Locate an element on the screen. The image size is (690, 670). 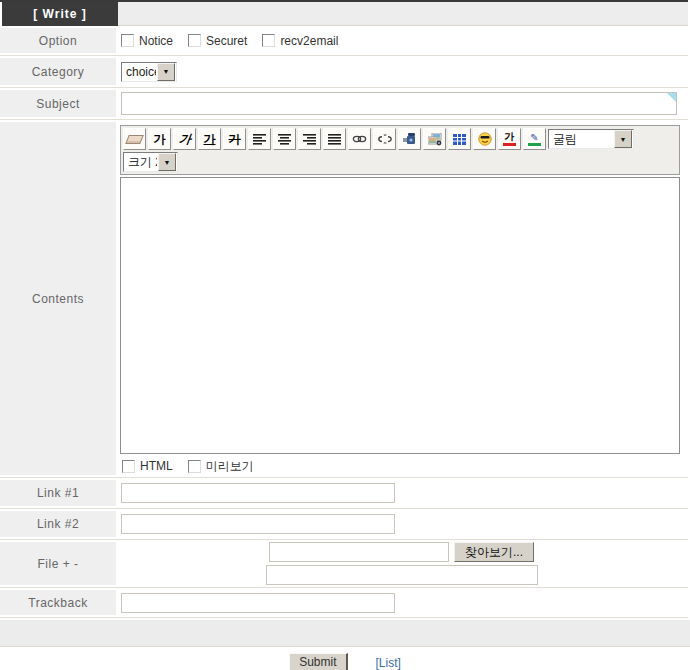
editor-toolbar: 가 가 가 가 가 ✎ 굴림 is located at coordinates (400, 150).